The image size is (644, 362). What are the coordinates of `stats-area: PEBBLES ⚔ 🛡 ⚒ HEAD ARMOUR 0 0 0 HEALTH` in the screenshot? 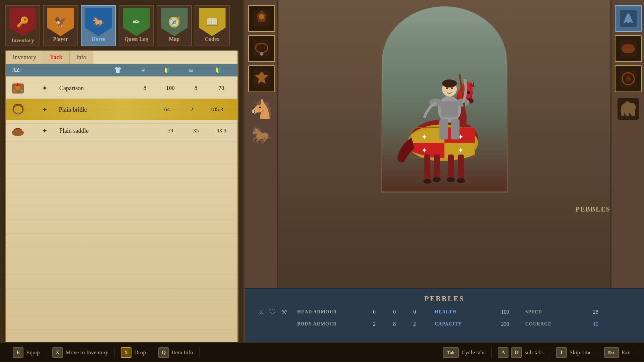 It's located at (444, 315).